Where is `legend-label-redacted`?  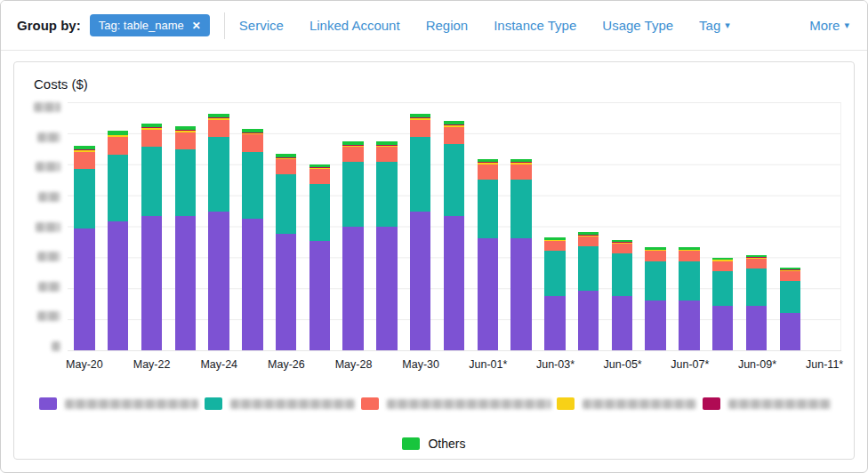
legend-label-redacted is located at coordinates (779, 404).